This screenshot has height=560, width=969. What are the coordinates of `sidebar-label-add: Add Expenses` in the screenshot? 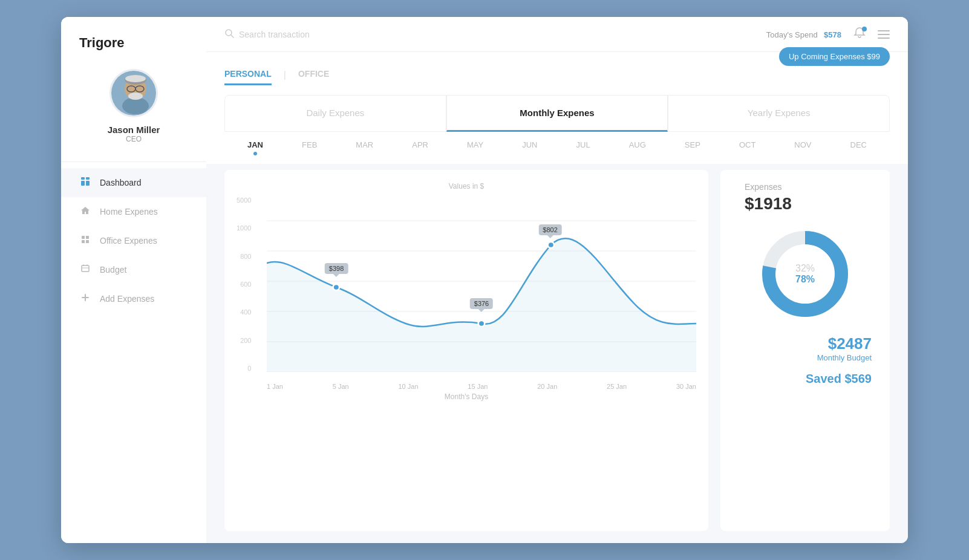 It's located at (127, 299).